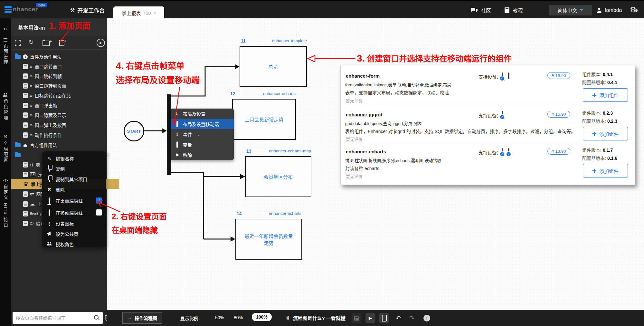 This screenshot has width=644, height=326. What do you see at coordinates (270, 93) in the screenshot?
I see `frame-component-name: enhancer-echarts` at bounding box center [270, 93].